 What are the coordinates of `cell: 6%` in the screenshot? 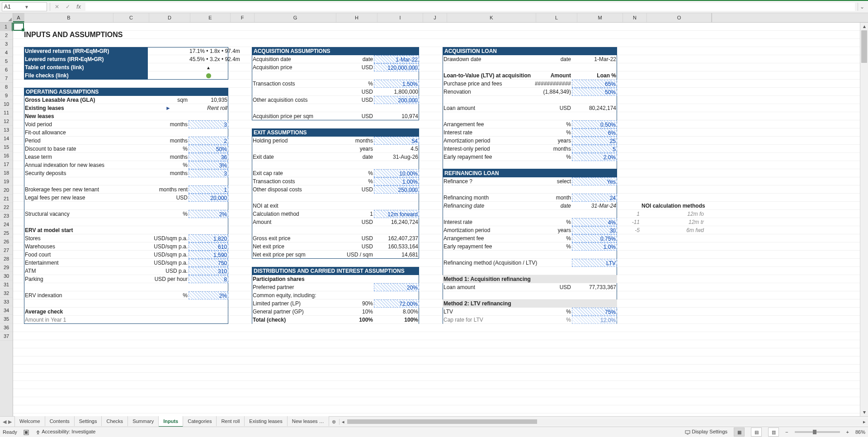 It's located at (594, 133).